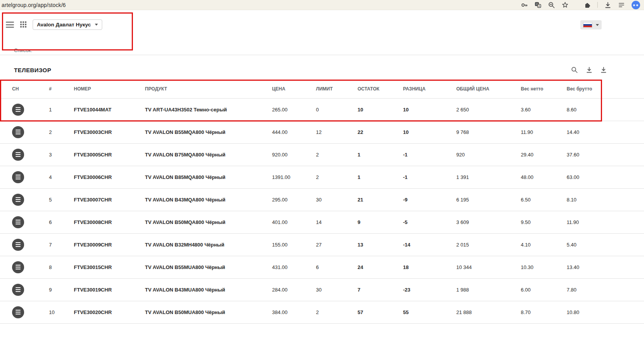 The height and width of the screenshot is (342, 644). I want to click on cell-index: 4, so click(61, 177).